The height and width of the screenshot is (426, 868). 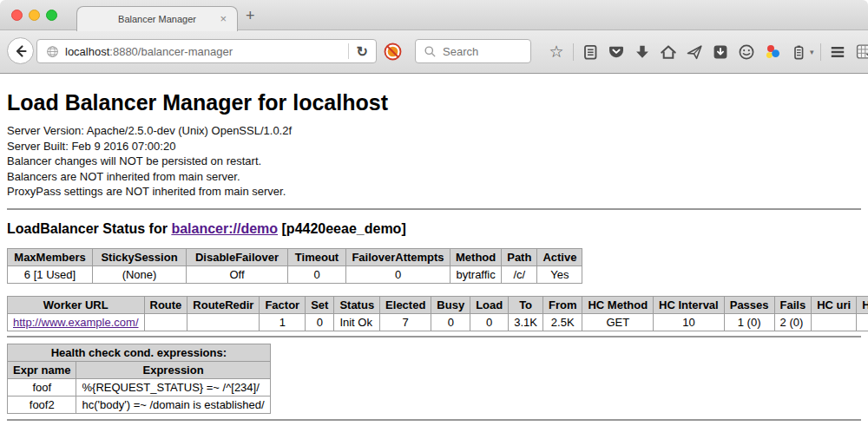 What do you see at coordinates (863, 322) in the screenshot?
I see `cell-hc-expr: foof2` at bounding box center [863, 322].